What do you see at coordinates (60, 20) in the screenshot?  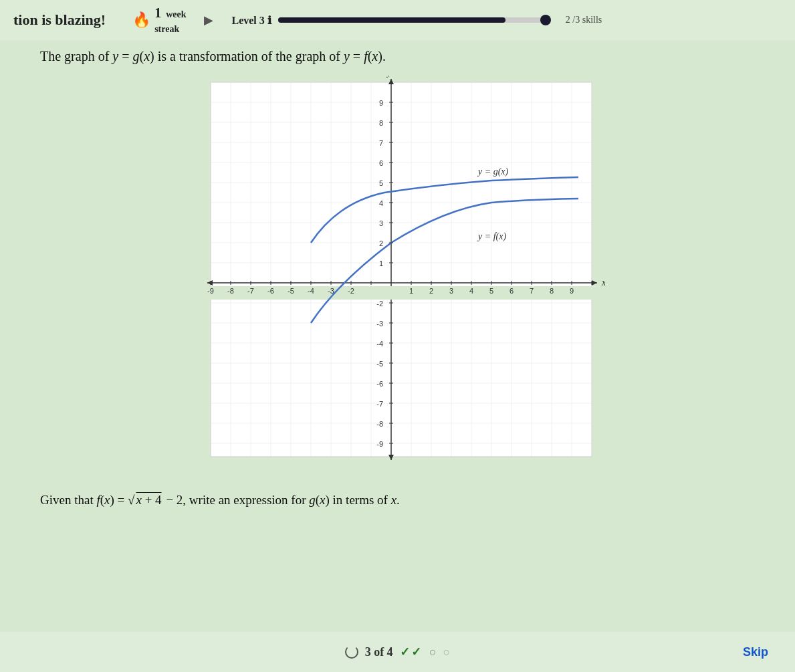 I see `motivation-text: tion is blazing!` at bounding box center [60, 20].